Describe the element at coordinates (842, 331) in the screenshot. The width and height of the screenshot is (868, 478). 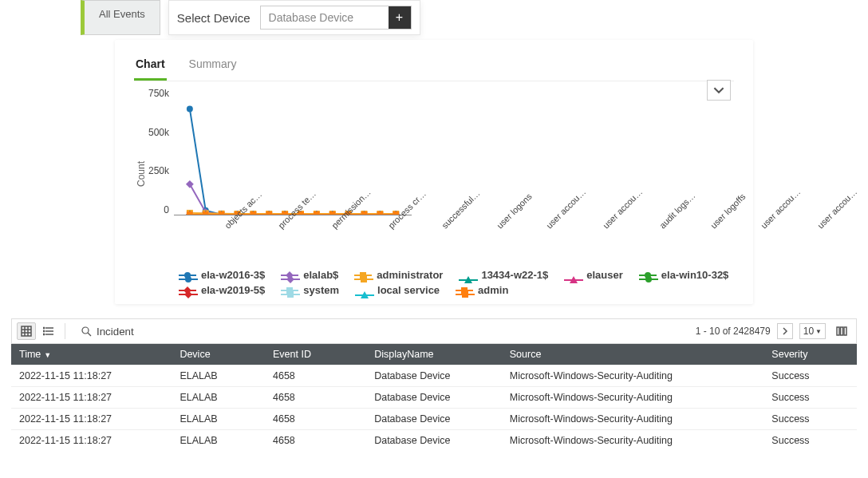
I see `columns-icon` at that location.